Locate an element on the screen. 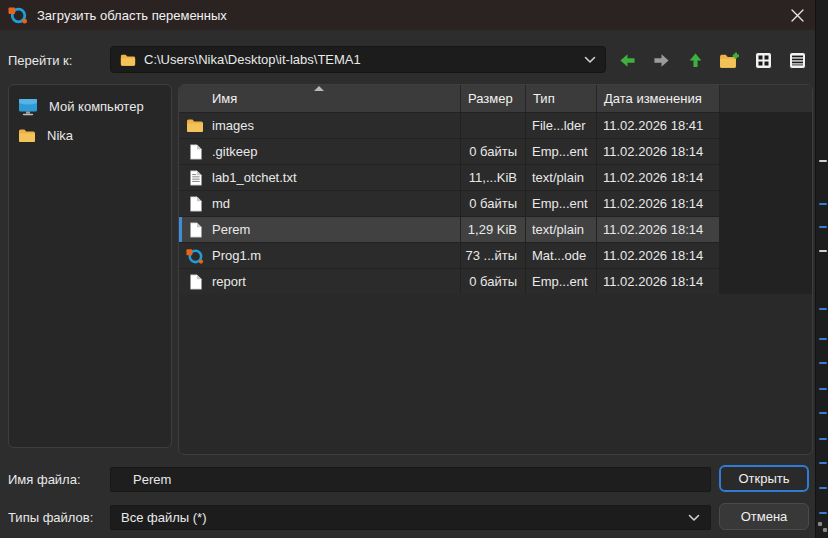  table-row-prog1: Prog1.m 73 ...йты Mat...ode 11.02.2026 1… is located at coordinates (496, 256).